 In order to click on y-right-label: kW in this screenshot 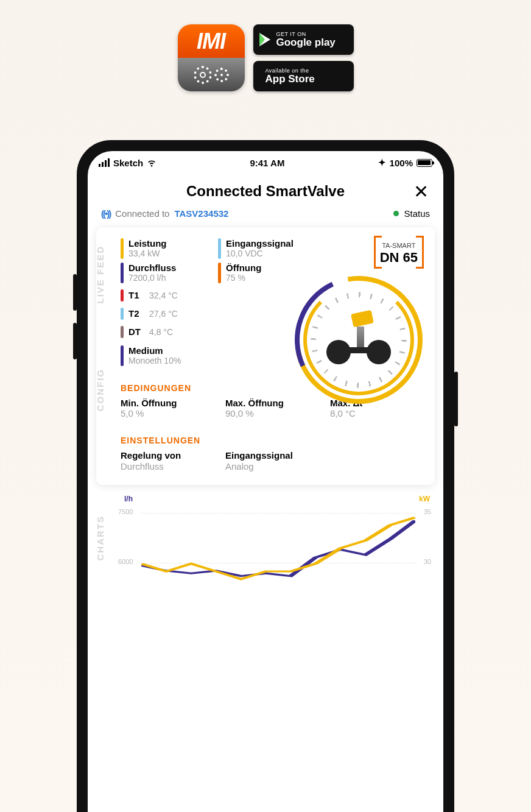, I will do `click(424, 499)`.